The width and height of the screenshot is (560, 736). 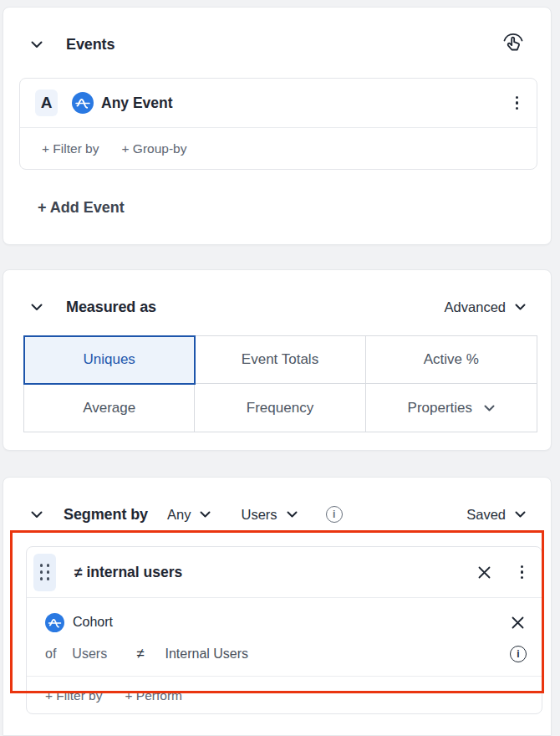 I want to click on clause-prefix: of, so click(x=50, y=654).